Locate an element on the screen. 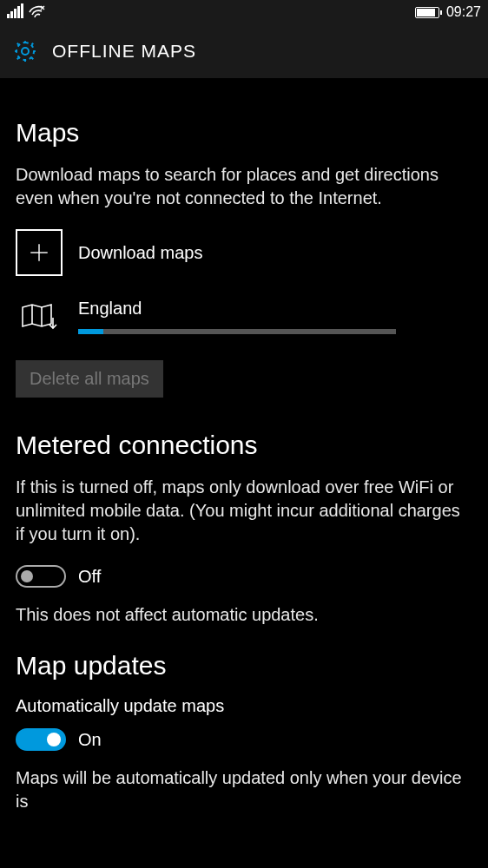 The height and width of the screenshot is (868, 488). wifi-icon is located at coordinates (37, 12).